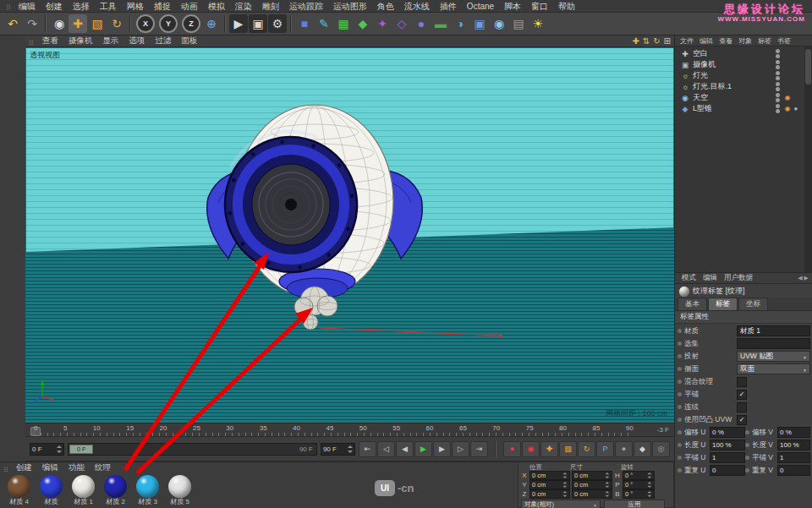 The width and height of the screenshot is (812, 508). I want to click on object-label: 灯光, so click(700, 76).